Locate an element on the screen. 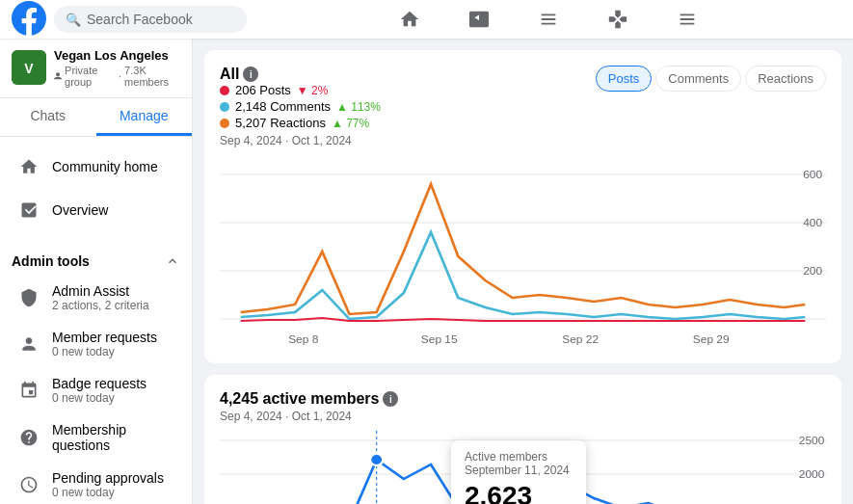 The image size is (853, 504). info-icon: i is located at coordinates (251, 74).